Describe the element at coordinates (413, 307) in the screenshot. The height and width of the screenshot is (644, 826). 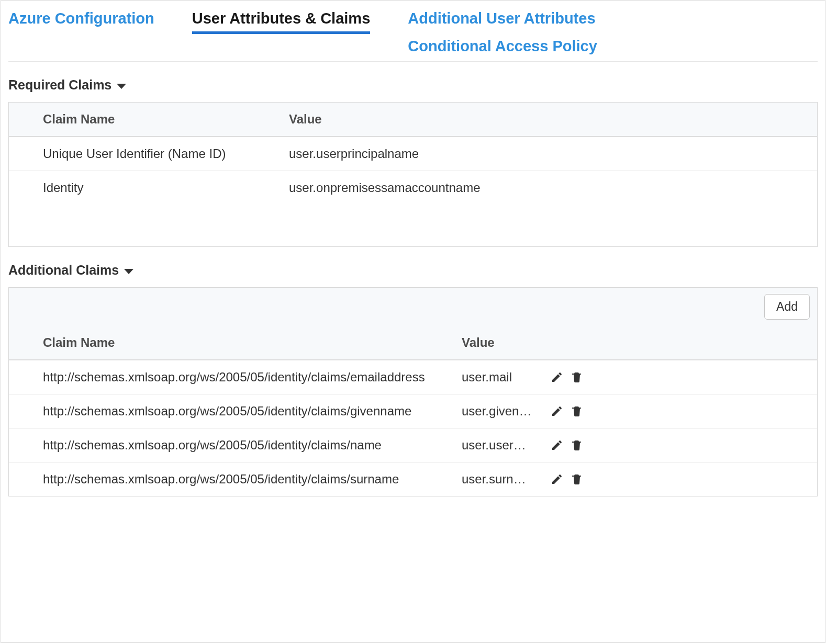
I see `additional-claims-toolbar: Add` at that location.